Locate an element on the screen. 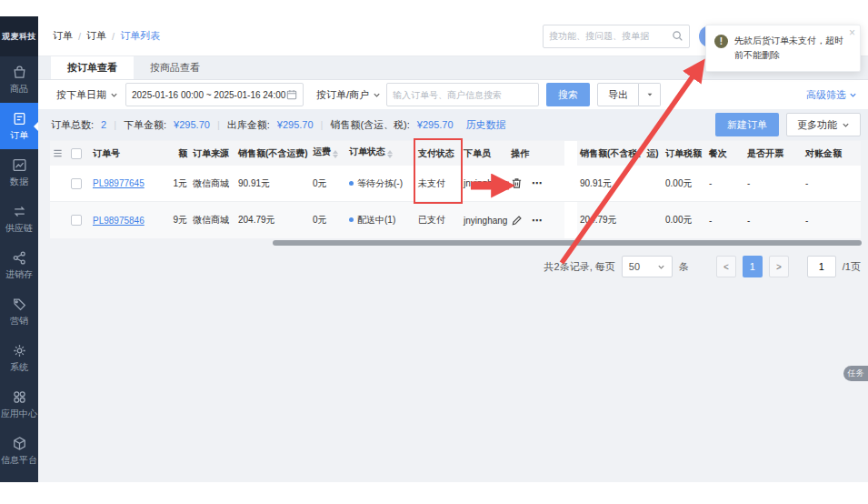  header-order-no: 订单号 is located at coordinates (122, 154).